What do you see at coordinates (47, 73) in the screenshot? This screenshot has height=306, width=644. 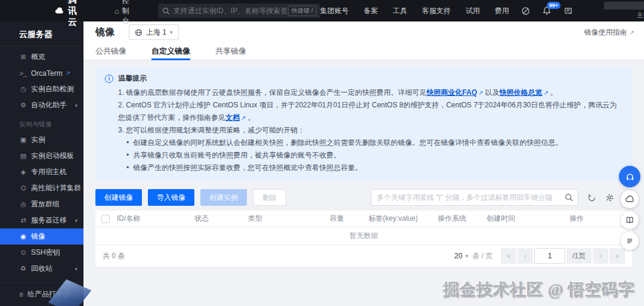 I see `sidebar-item-label: OrcaTerm` at bounding box center [47, 73].